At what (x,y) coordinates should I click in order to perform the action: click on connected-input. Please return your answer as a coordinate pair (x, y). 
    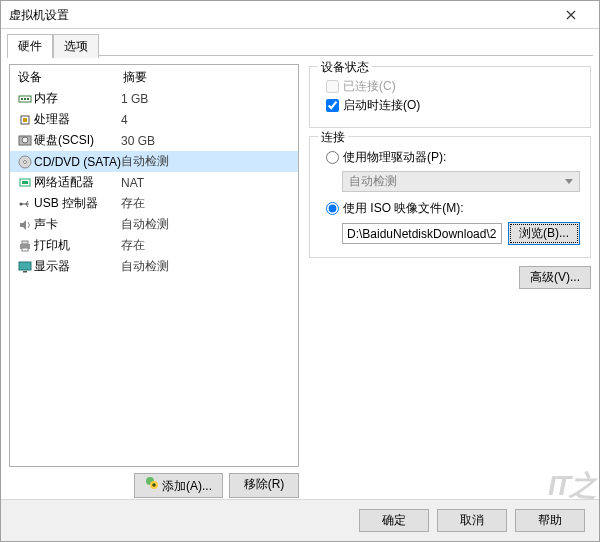
    Looking at the image, I should click on (332, 86).